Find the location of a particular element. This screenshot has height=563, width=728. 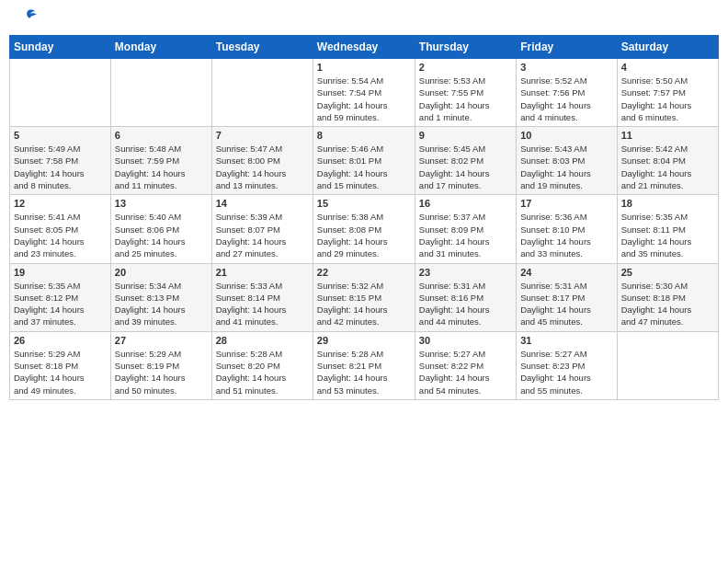

day-of-week-header: Wednesday is located at coordinates (364, 48).